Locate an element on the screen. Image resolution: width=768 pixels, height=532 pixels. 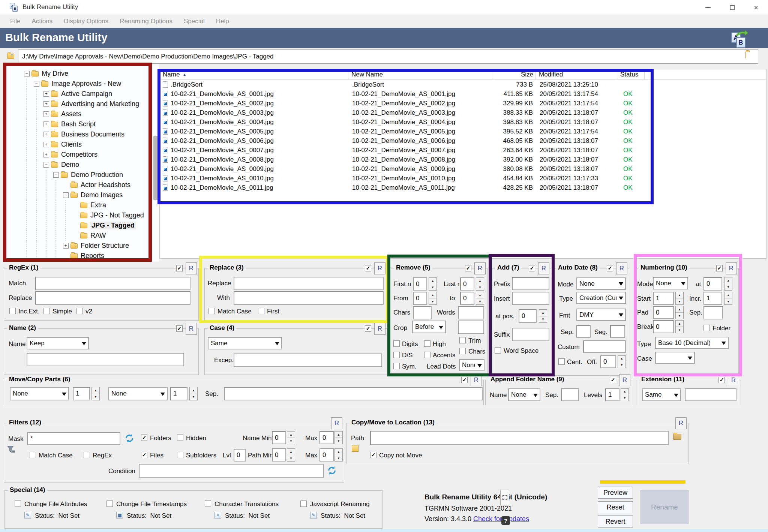
up-folder-button: ↑ is located at coordinates (10, 56).